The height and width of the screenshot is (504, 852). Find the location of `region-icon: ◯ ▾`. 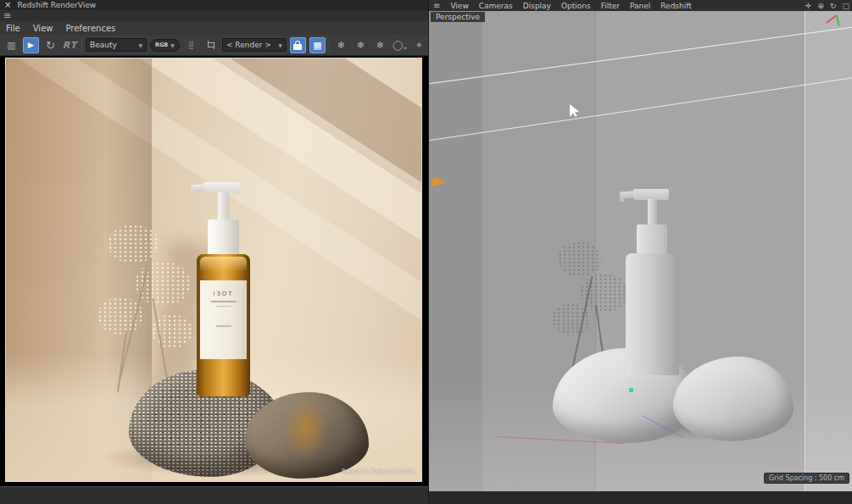

region-icon: ◯ ▾ is located at coordinates (399, 46).